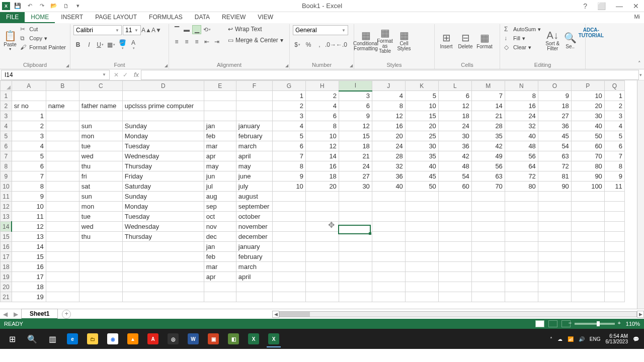 Image resolution: width=644 pixels, height=362 pixels. What do you see at coordinates (639, 63) in the screenshot?
I see `collapse-ribbon-icon: ˄` at bounding box center [639, 63].